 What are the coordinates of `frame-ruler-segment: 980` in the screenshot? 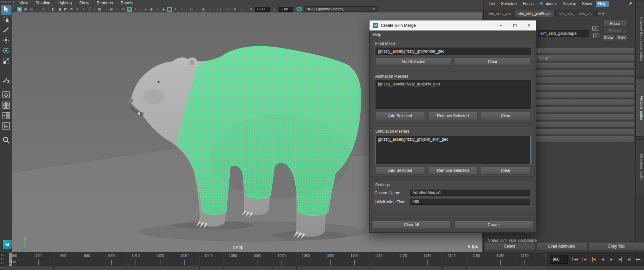 It's located at (65, 259).